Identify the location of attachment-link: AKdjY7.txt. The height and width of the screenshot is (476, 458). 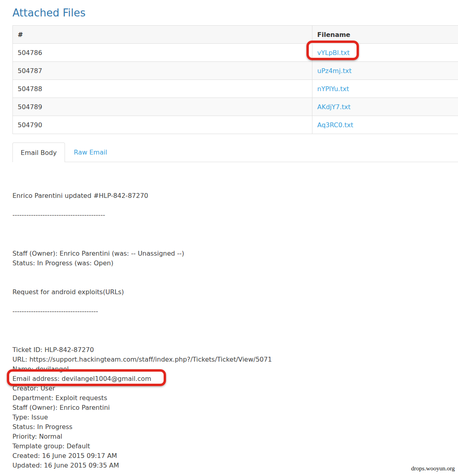
(334, 107).